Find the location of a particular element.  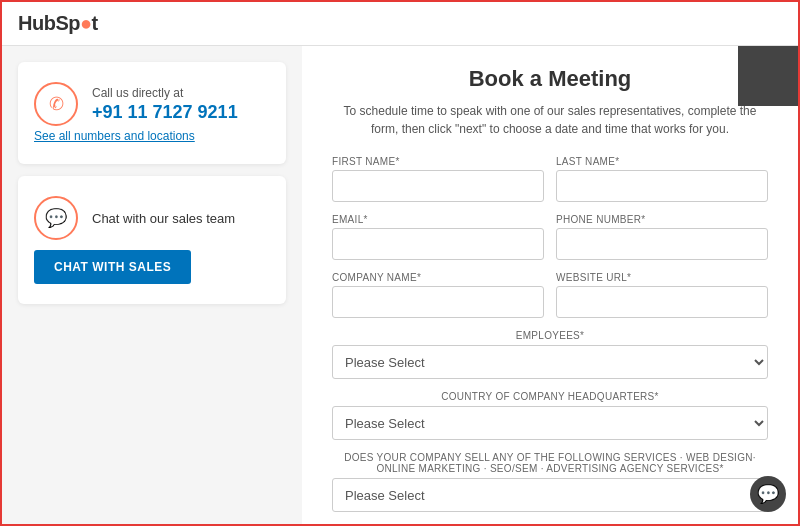

company-group: COMPANY NAME* is located at coordinates (438, 295).